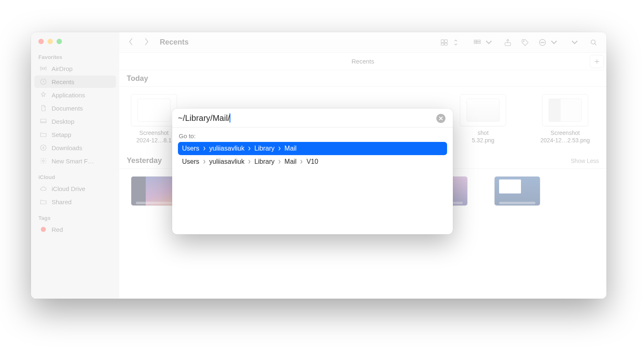 This screenshot has height=349, width=644. What do you see at coordinates (585, 161) in the screenshot?
I see `show-less-button: Show Less` at bounding box center [585, 161].